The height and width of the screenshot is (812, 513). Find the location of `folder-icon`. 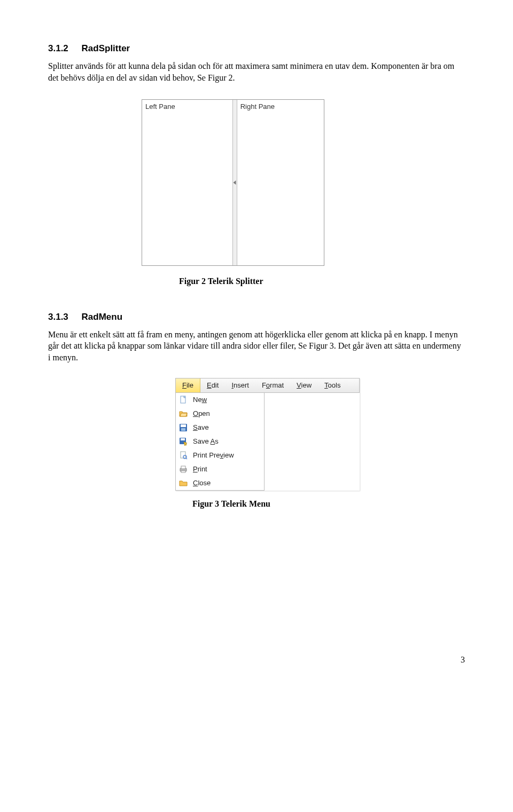

folder-icon is located at coordinates (183, 483).